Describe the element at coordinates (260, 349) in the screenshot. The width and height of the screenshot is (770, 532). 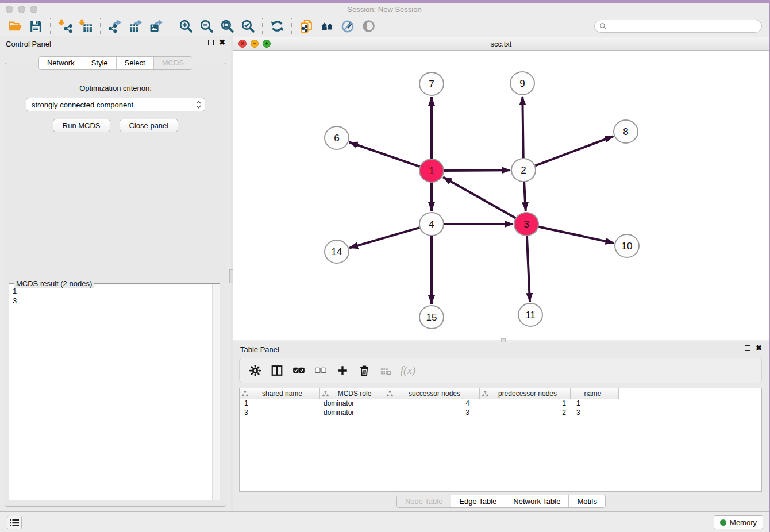
I see `table-panel-title: Table Panel` at that location.